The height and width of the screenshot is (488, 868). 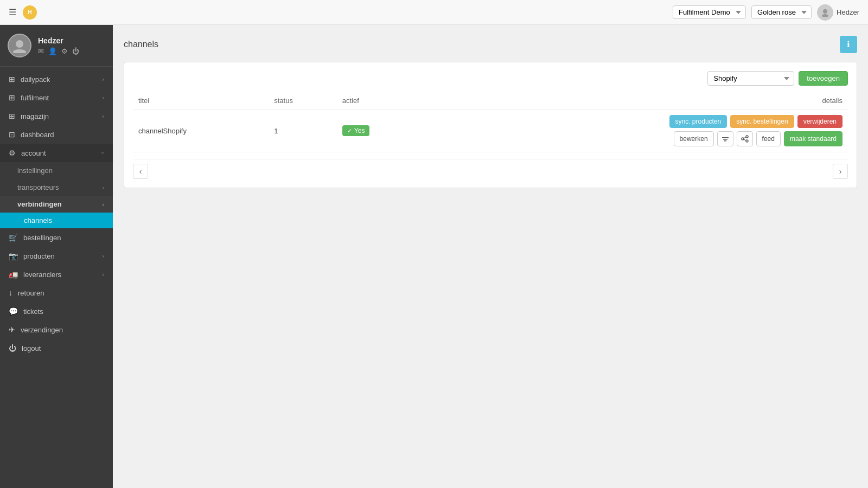 I want to click on avatar, so click(x=20, y=46).